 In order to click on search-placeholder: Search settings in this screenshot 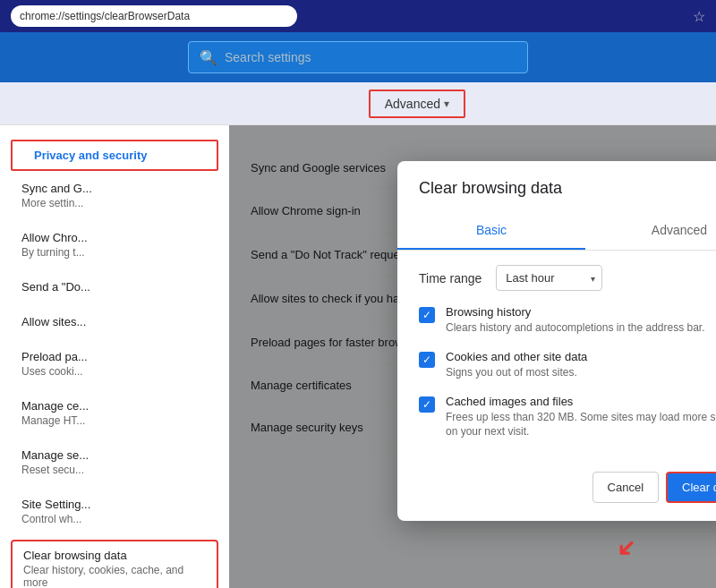, I will do `click(268, 57)`.